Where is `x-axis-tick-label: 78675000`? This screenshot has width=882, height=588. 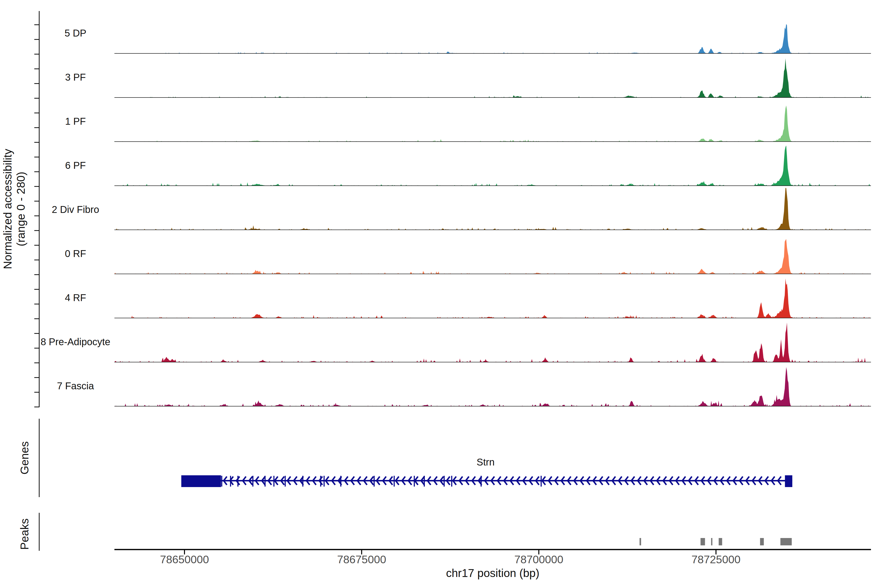 x-axis-tick-label: 78675000 is located at coordinates (362, 560).